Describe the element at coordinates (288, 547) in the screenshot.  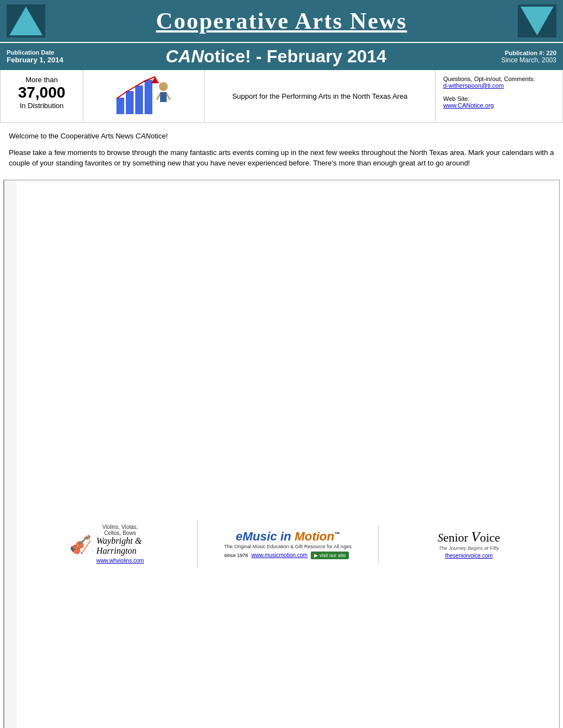
I see `motion-tagline: The Original Music Education & Gift Reso…` at that location.